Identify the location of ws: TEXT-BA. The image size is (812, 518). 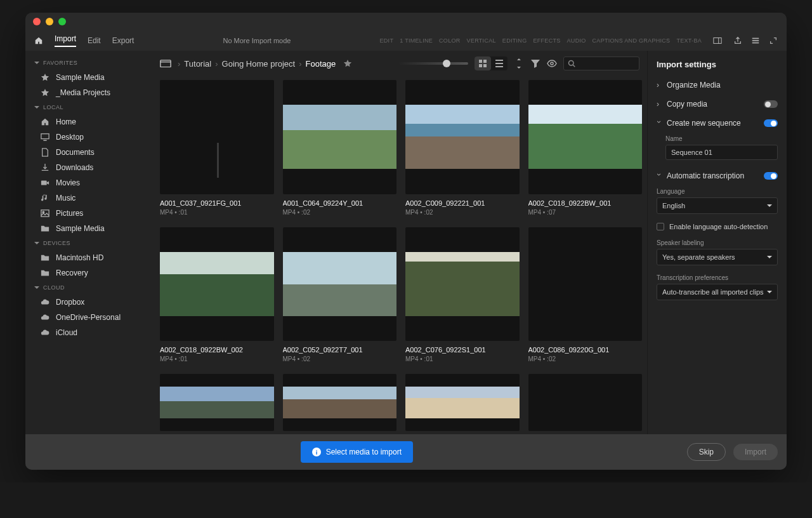
(689, 41).